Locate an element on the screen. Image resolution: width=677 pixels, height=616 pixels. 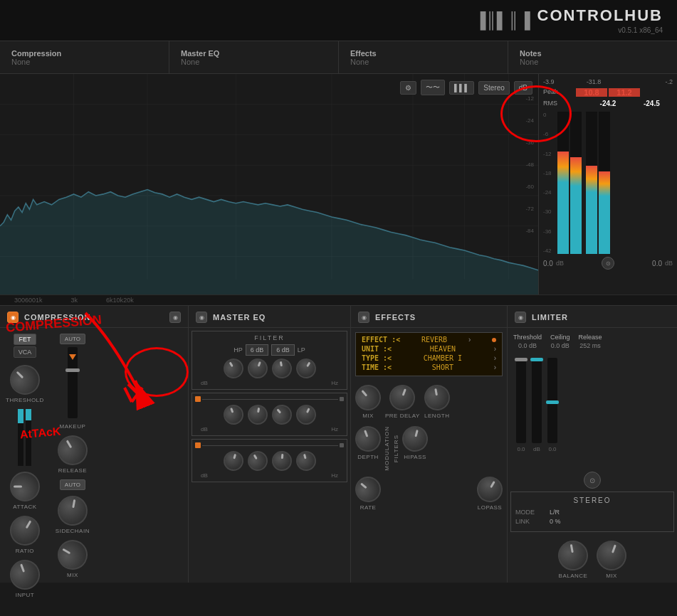
spectrum-y-axis: -12 -24 -36 -48 -60 -72 -84 is located at coordinates (530, 165).